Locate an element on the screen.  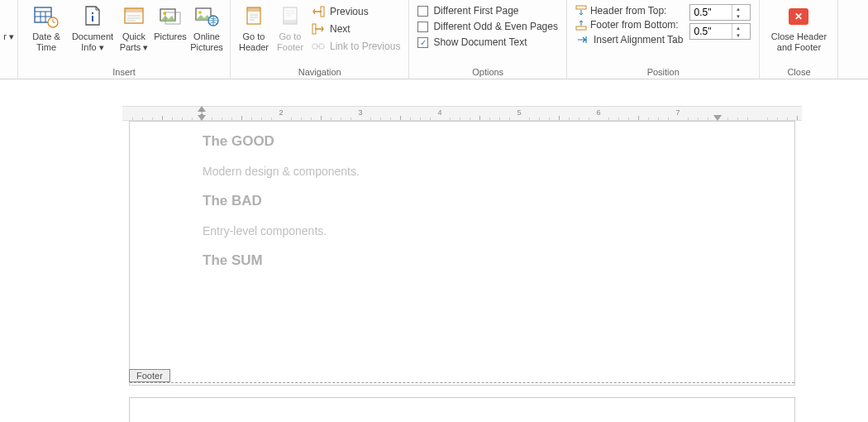
group-options: Different First Page Different Odd & Eve… is located at coordinates (488, 40).